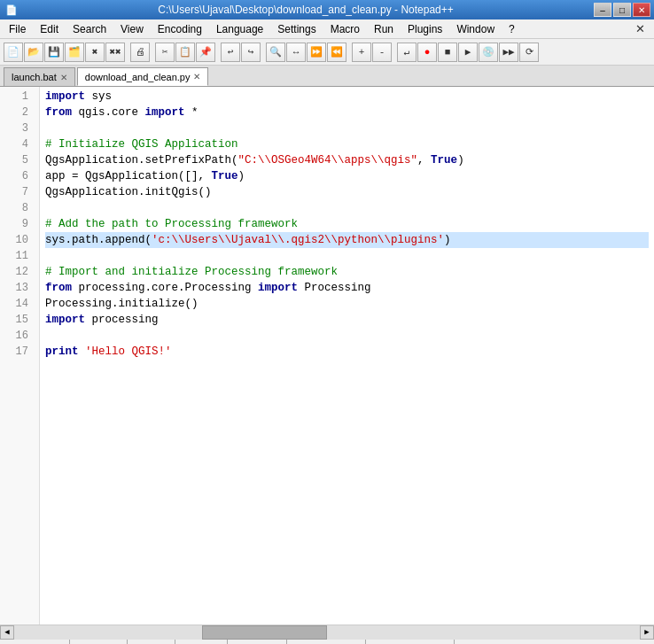 The width and height of the screenshot is (654, 644). I want to click on tb-redo: ↪, so click(251, 52).